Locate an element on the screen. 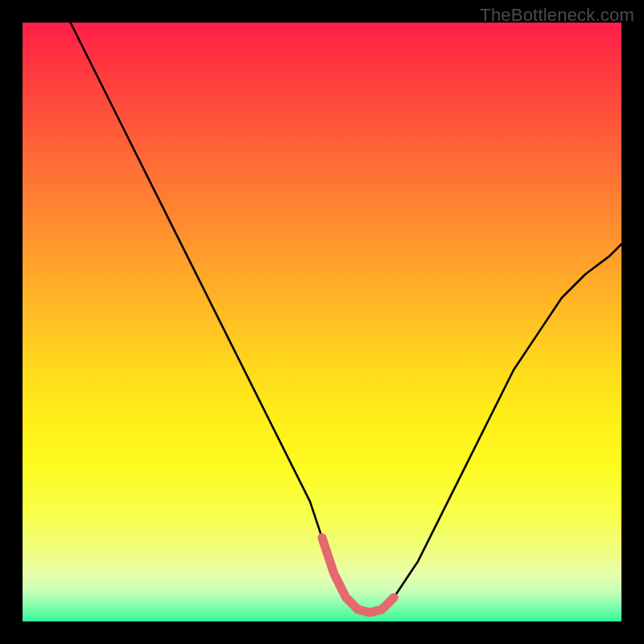 This screenshot has height=644, width=644. highlight-segment is located at coordinates (357, 575).